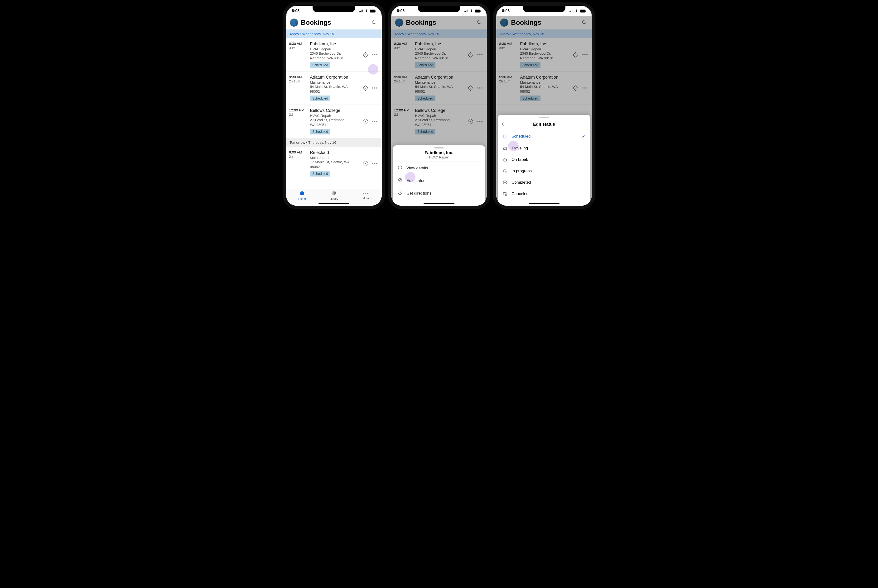 The height and width of the screenshot is (588, 878). Describe the element at coordinates (544, 136) in the screenshot. I see `status-option-scheduled: Scheduled ✓` at that location.